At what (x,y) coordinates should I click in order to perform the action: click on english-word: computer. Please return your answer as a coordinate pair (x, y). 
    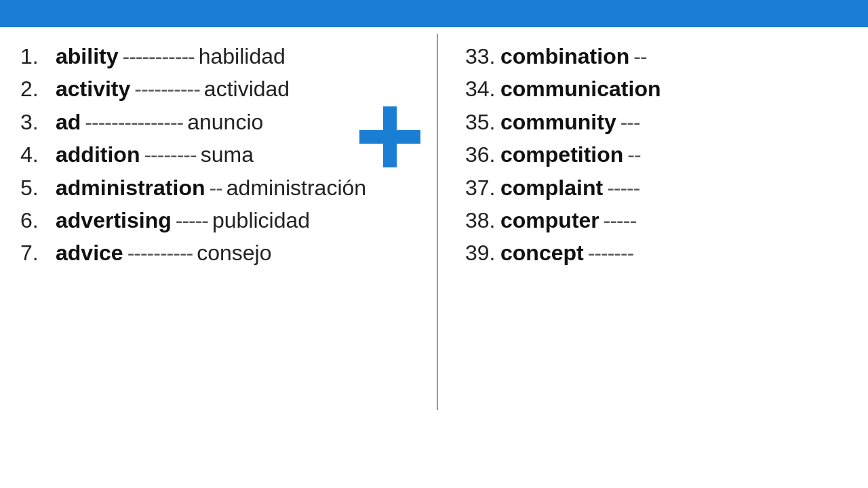
    Looking at the image, I should click on (550, 220).